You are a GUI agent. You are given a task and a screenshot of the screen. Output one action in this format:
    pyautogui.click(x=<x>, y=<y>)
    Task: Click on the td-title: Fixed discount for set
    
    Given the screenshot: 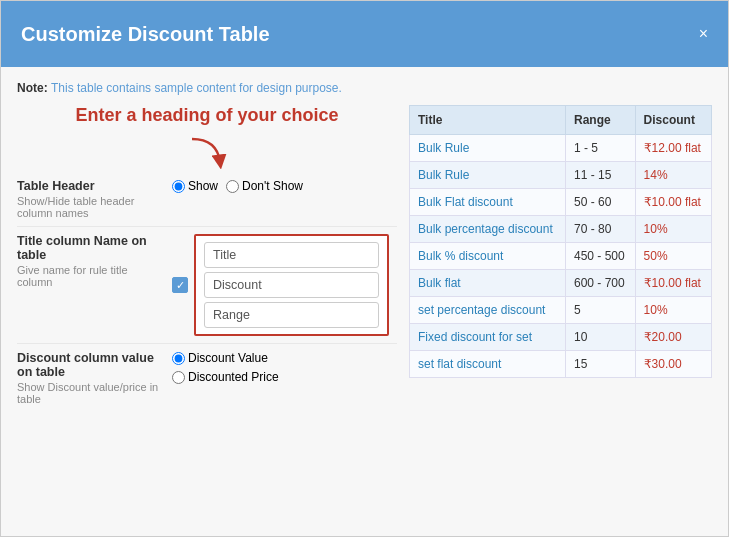 What is the action you would take?
    pyautogui.click(x=488, y=338)
    